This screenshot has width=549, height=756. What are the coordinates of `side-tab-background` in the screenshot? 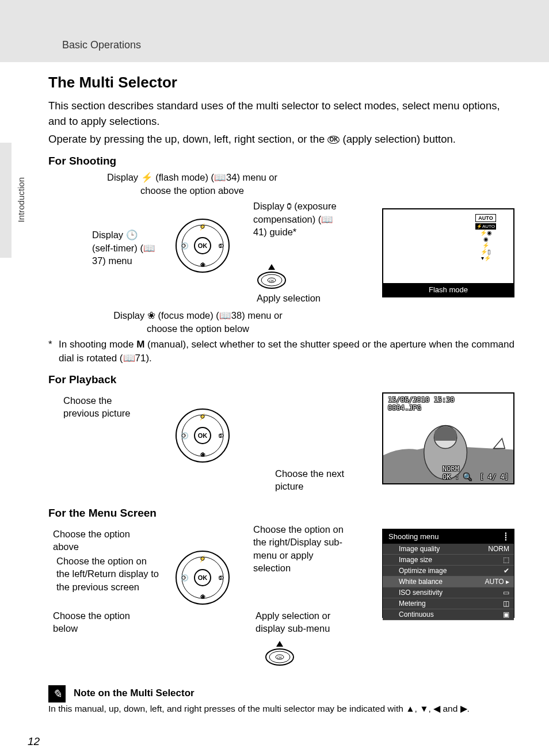 It's located at (6, 200).